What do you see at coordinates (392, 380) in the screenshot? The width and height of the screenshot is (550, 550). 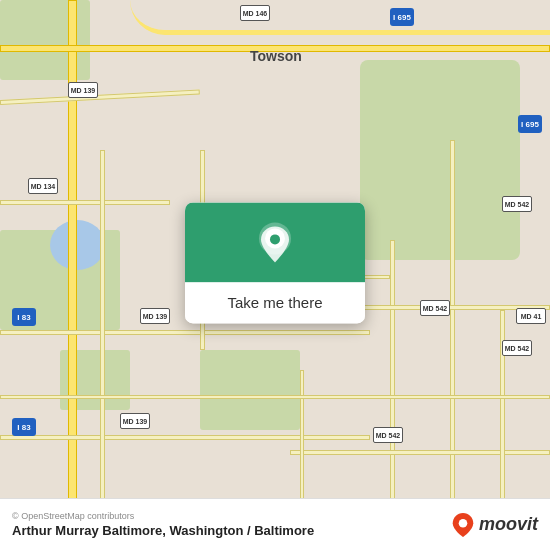 I see `road-md542-v2` at bounding box center [392, 380].